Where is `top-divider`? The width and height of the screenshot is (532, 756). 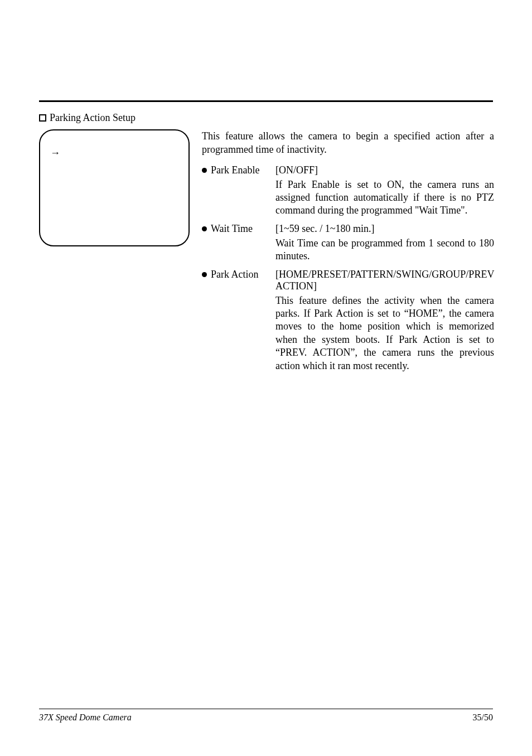 top-divider is located at coordinates (266, 101).